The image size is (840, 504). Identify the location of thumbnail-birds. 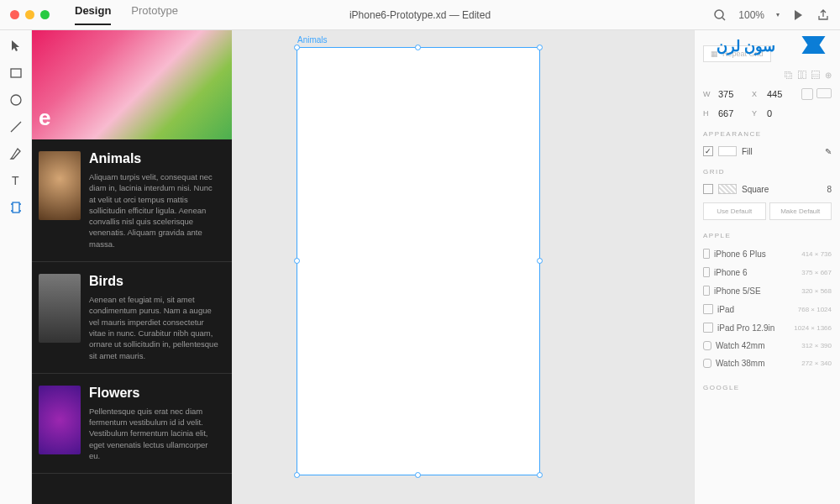
(60, 308).